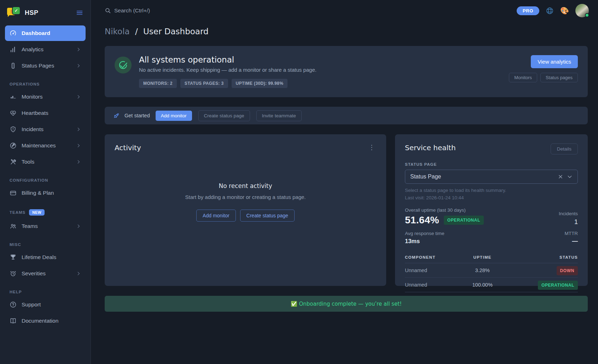 The width and height of the screenshot is (598, 364). What do you see at coordinates (568, 222) in the screenshot?
I see `incidents-value: 1` at bounding box center [568, 222].